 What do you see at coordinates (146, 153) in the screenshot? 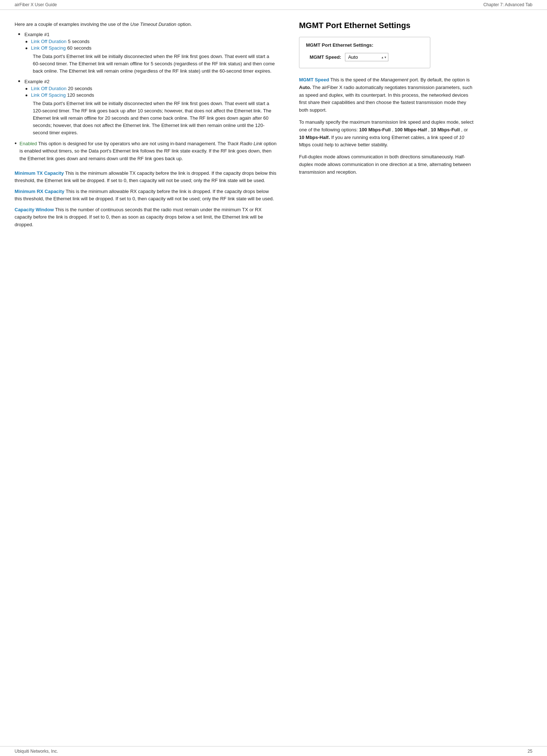
I see `enabled-block: • Enabled This option is designed for us…` at bounding box center [146, 153].